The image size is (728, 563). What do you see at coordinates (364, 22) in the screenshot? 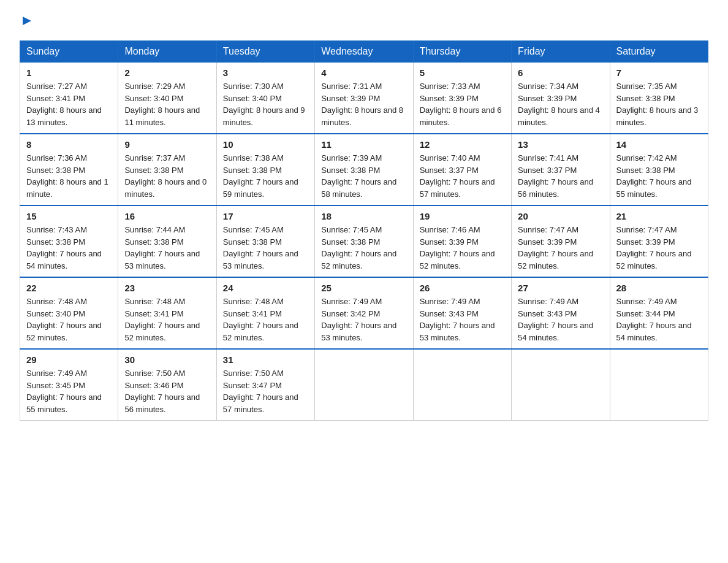
I see `page-header` at bounding box center [364, 22].